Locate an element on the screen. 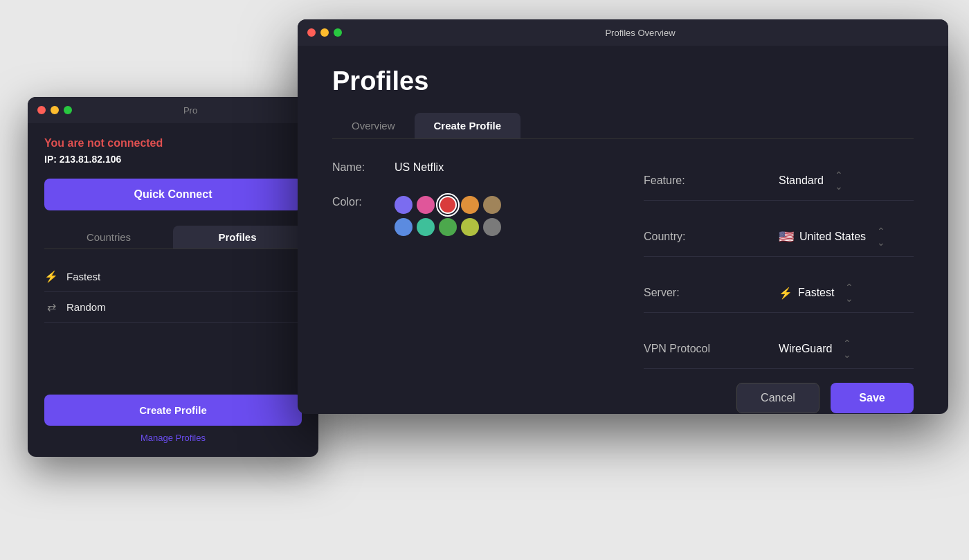  server-value: ⚡ Fastest ⌃⌄ is located at coordinates (846, 293).